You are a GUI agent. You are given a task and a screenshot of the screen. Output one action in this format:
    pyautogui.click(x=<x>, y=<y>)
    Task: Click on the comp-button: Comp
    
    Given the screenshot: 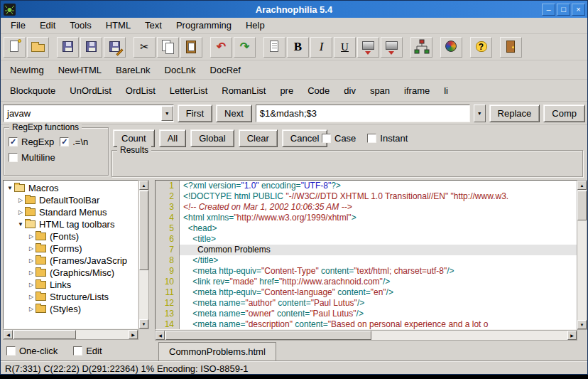 What is the action you would take?
    pyautogui.click(x=564, y=114)
    